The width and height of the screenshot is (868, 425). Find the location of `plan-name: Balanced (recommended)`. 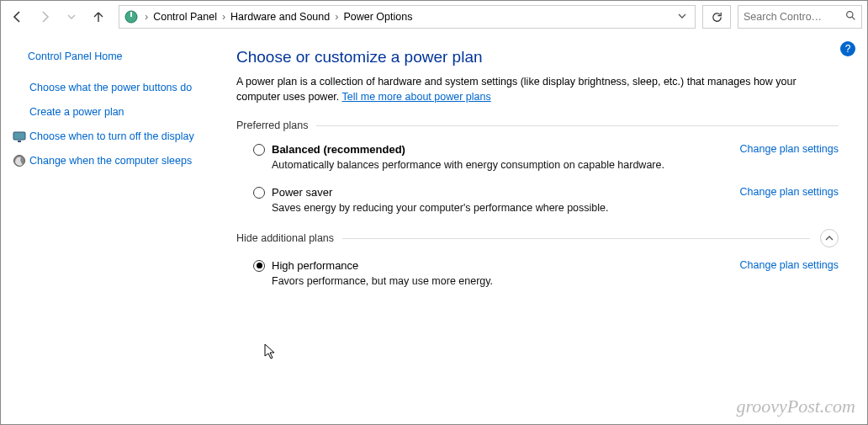

plan-name: Balanced (recommended) is located at coordinates (338, 150).